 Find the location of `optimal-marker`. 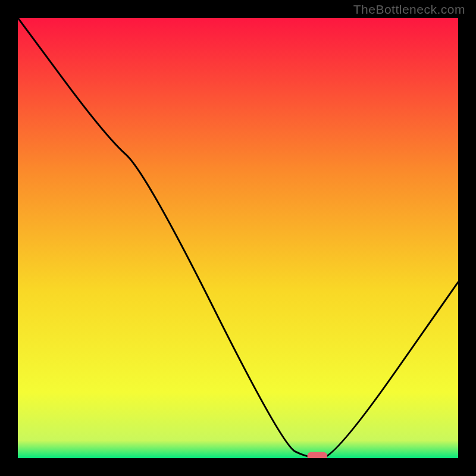

optimal-marker is located at coordinates (318, 455).